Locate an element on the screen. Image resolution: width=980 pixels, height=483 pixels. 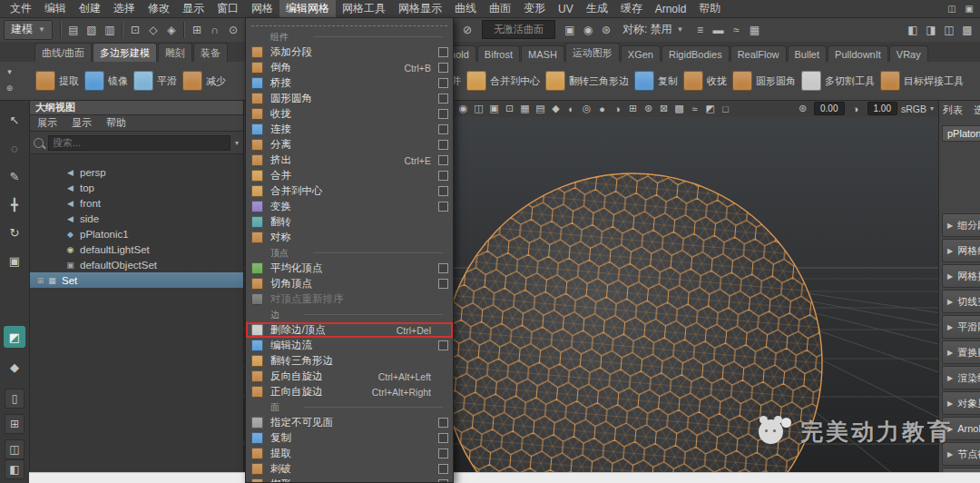
shelf-tab: 装备 is located at coordinates (211, 53).